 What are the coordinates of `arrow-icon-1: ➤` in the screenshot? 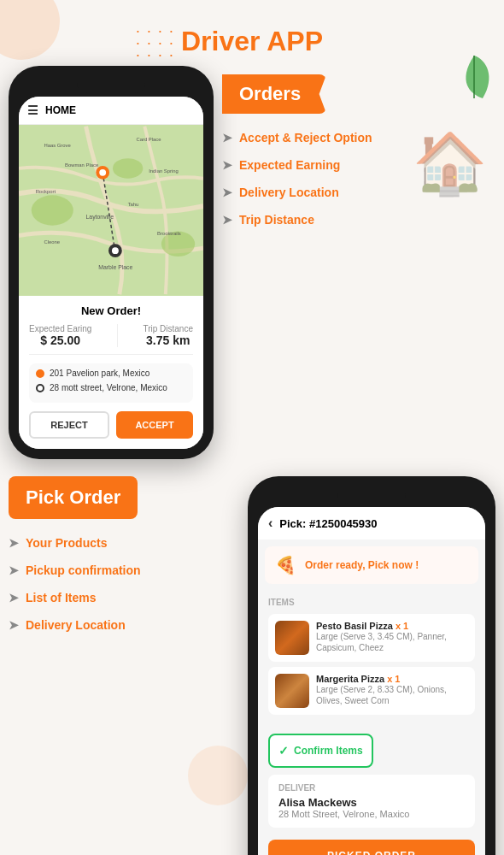 It's located at (227, 138).